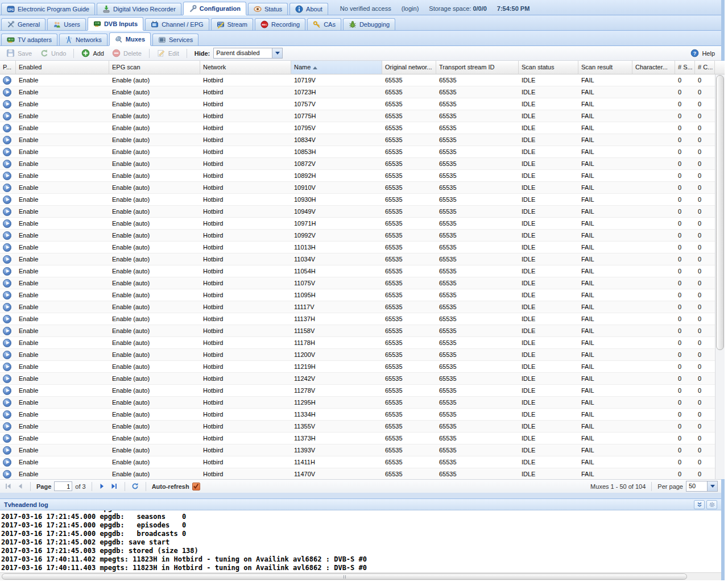  What do you see at coordinates (702, 487) in the screenshot?
I see `per-page-combo: 50` at bounding box center [702, 487].